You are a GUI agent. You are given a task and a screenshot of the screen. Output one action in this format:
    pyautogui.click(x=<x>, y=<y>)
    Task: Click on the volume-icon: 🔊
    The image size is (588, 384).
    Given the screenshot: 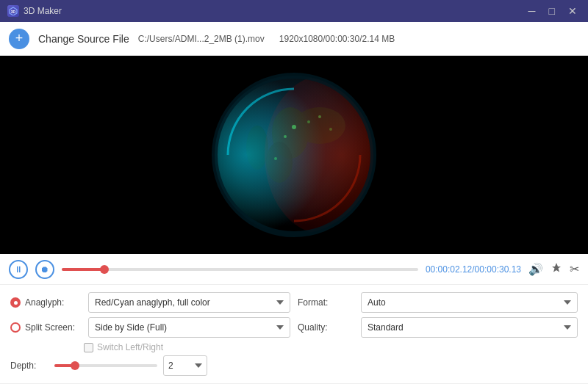 What is the action you would take?
    pyautogui.click(x=536, y=269)
    